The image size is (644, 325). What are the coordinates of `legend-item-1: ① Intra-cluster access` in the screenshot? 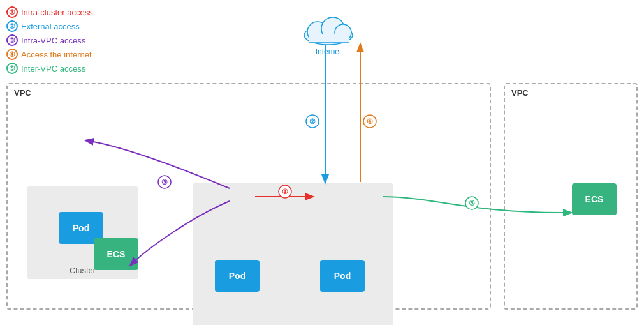 It's located at (50, 12).